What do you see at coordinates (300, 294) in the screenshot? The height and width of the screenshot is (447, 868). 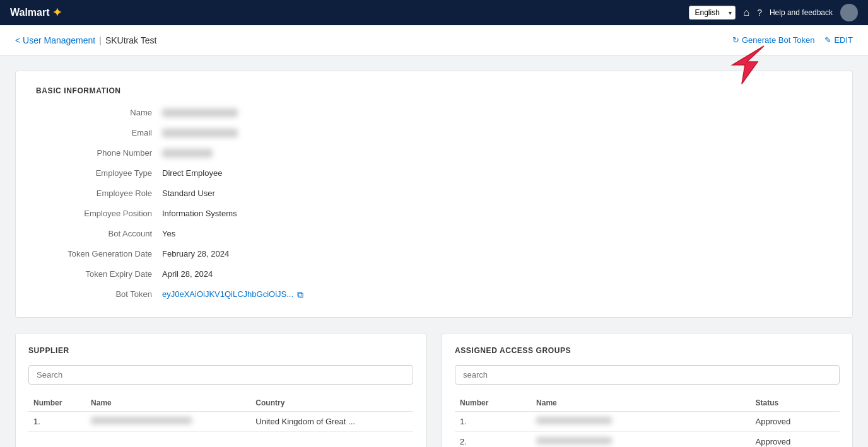 I see `copy-icon: ⧉` at bounding box center [300, 294].